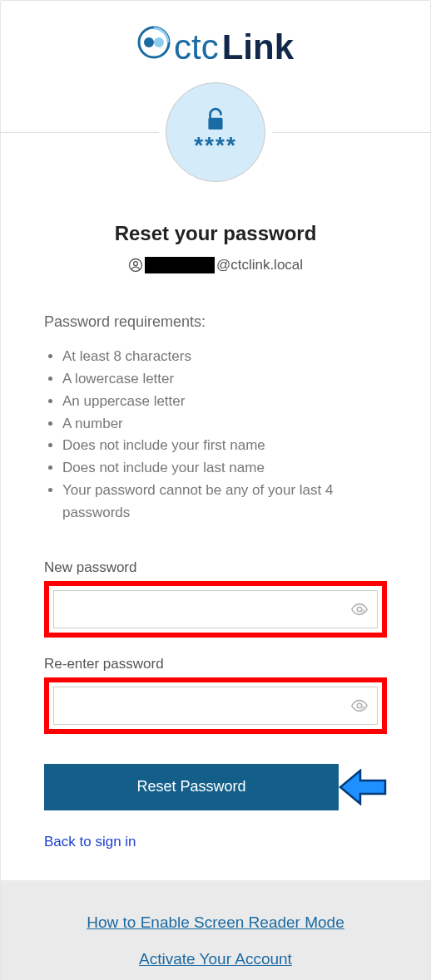 The image size is (436, 980). What do you see at coordinates (362, 787) in the screenshot?
I see `arrow-annotation-icon` at bounding box center [362, 787].